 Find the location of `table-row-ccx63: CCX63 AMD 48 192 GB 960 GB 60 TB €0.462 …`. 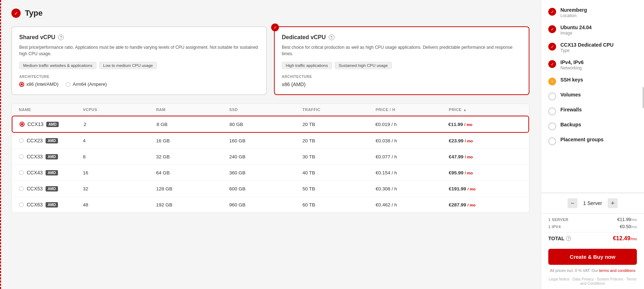

table-row-ccx63: CCX63 AMD 48 192 GB 960 GB 60 TB €0.462 … is located at coordinates (270, 205).